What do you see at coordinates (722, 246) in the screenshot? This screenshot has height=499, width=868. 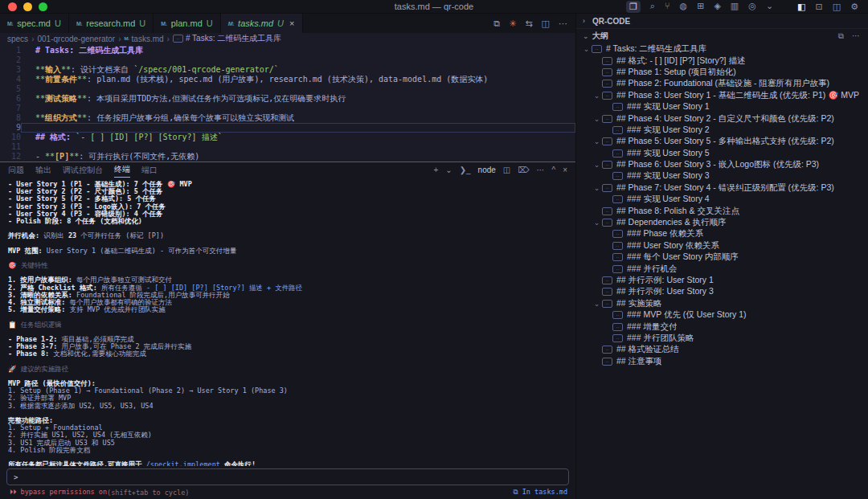 I see `outline-item: ··### User Story 依赖关系` at bounding box center [722, 246].